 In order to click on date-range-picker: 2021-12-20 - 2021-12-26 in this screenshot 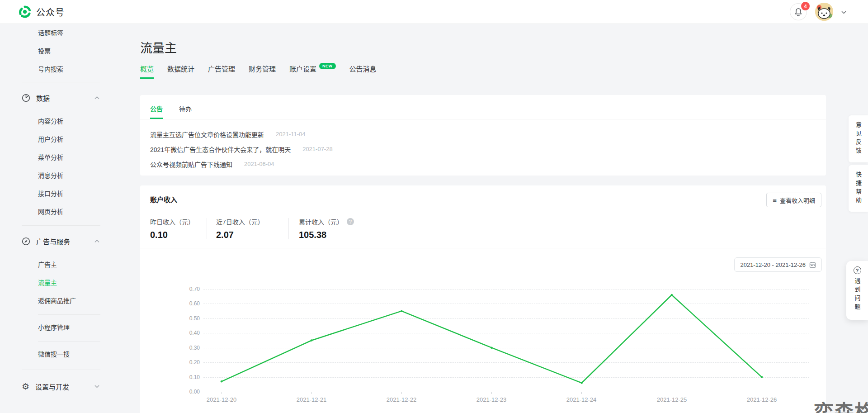, I will do `click(778, 265)`.